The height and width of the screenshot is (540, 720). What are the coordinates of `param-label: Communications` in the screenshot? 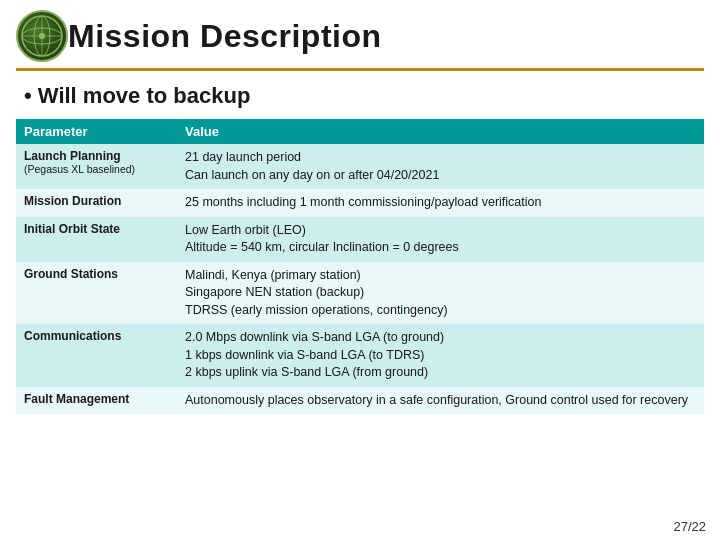 It's located at (96, 356).